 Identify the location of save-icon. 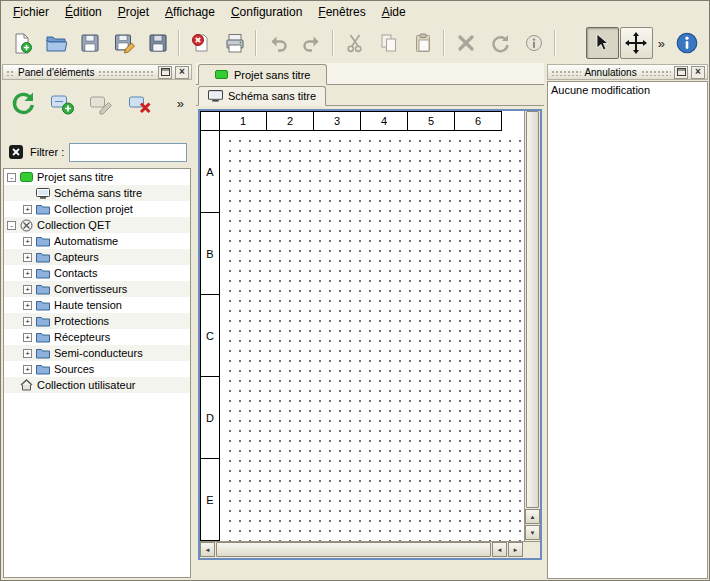
(90, 43).